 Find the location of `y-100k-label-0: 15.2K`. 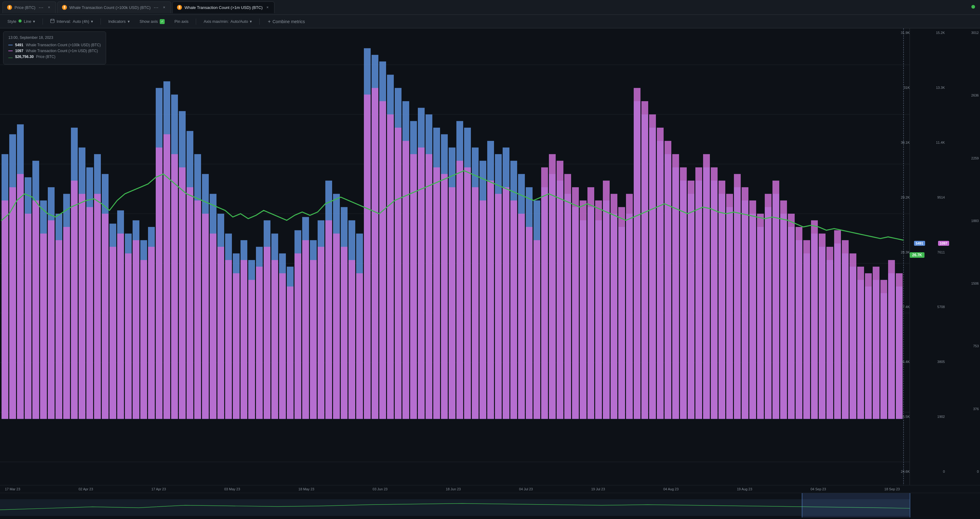

y-100k-label-0: 15.2K is located at coordinates (935, 33).